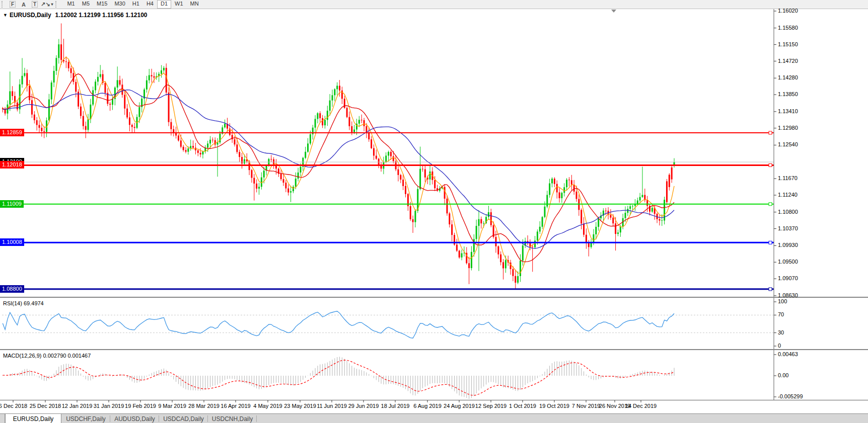  I want to click on date-tick-label: 6 Aug 2019, so click(427, 406).